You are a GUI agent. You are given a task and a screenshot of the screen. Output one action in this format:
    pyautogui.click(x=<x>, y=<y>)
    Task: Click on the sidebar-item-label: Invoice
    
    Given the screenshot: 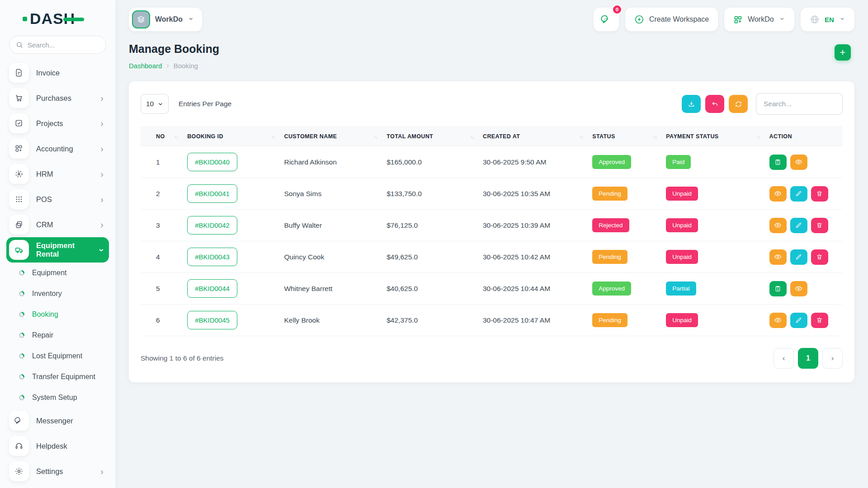 What is the action you would take?
    pyautogui.click(x=70, y=73)
    